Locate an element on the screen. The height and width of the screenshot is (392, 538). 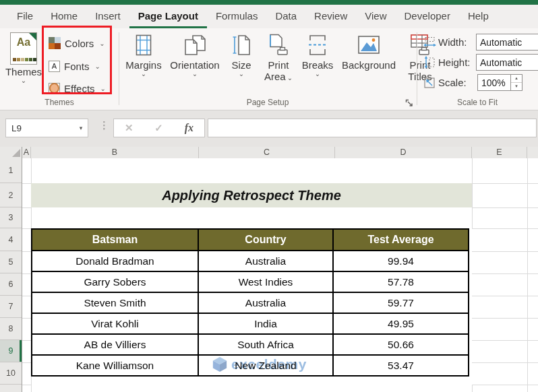
tab-page-layout: Page Layout is located at coordinates (169, 16).